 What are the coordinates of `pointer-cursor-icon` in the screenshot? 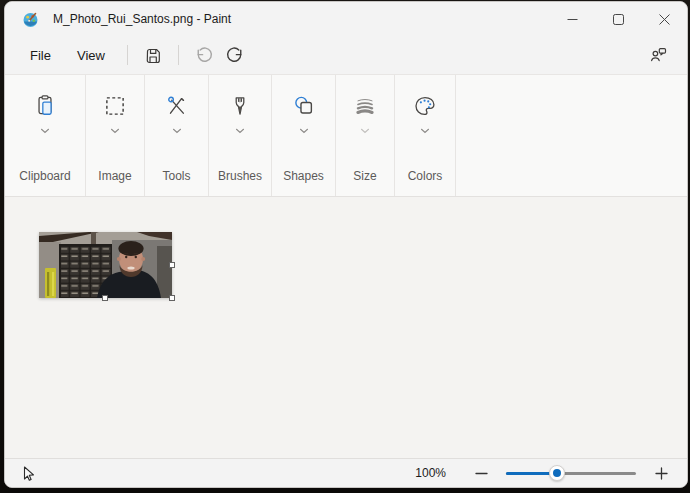 It's located at (28, 474).